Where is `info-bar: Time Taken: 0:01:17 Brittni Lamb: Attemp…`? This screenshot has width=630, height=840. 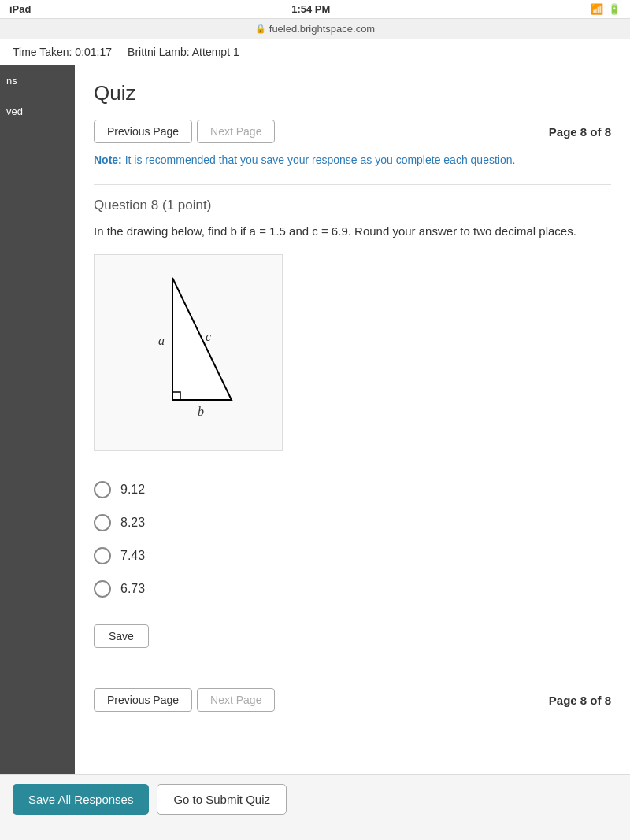 info-bar: Time Taken: 0:01:17 Brittni Lamb: Attemp… is located at coordinates (315, 52).